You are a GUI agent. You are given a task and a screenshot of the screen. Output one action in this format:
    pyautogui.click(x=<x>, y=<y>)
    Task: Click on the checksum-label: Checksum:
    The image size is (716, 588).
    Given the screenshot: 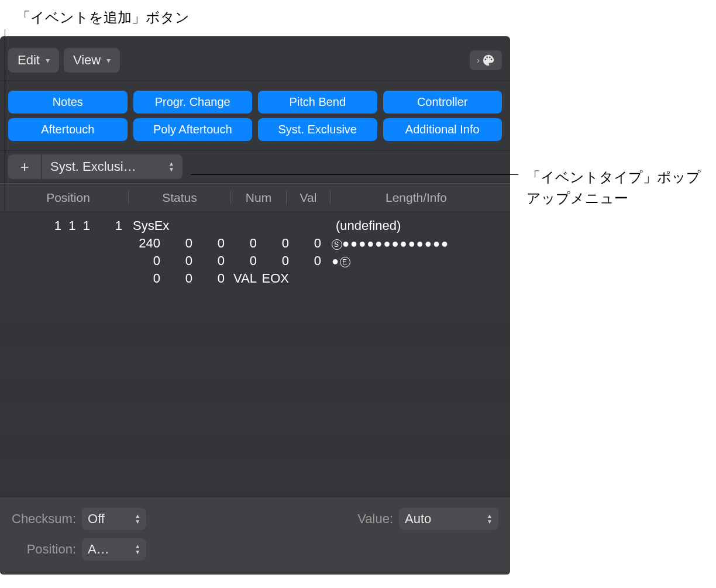 What is the action you would take?
    pyautogui.click(x=44, y=519)
    